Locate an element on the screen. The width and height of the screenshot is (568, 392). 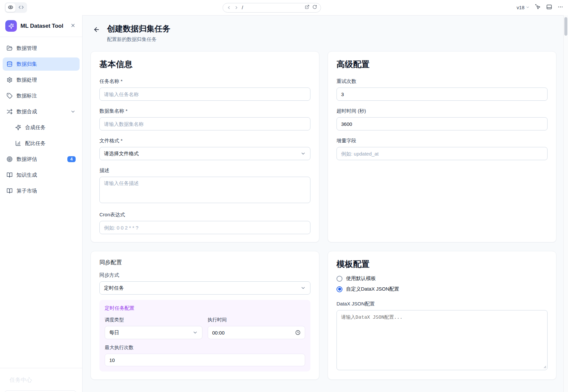
vertical-scrollbar is located at coordinates (566, 203).